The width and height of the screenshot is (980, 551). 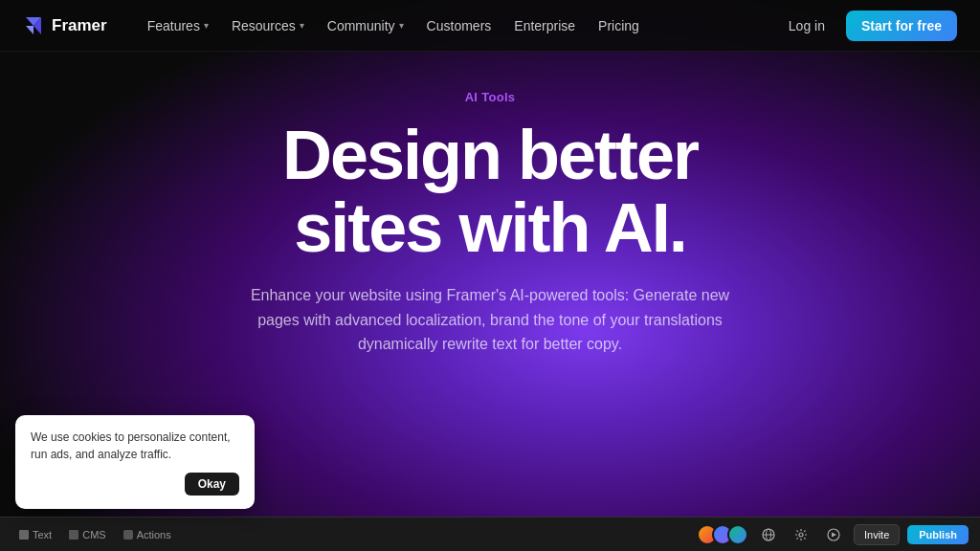 What do you see at coordinates (834, 535) in the screenshot?
I see `play-icon` at bounding box center [834, 535].